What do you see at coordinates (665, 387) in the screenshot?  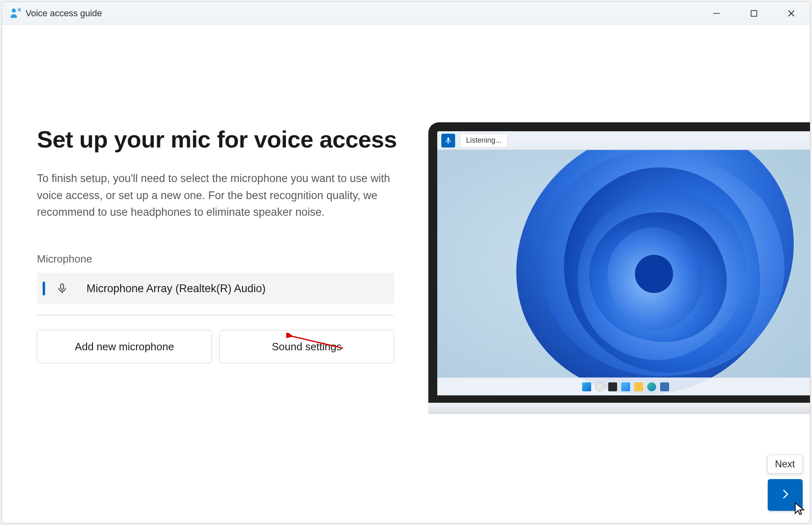 I see `store-icon` at bounding box center [665, 387].